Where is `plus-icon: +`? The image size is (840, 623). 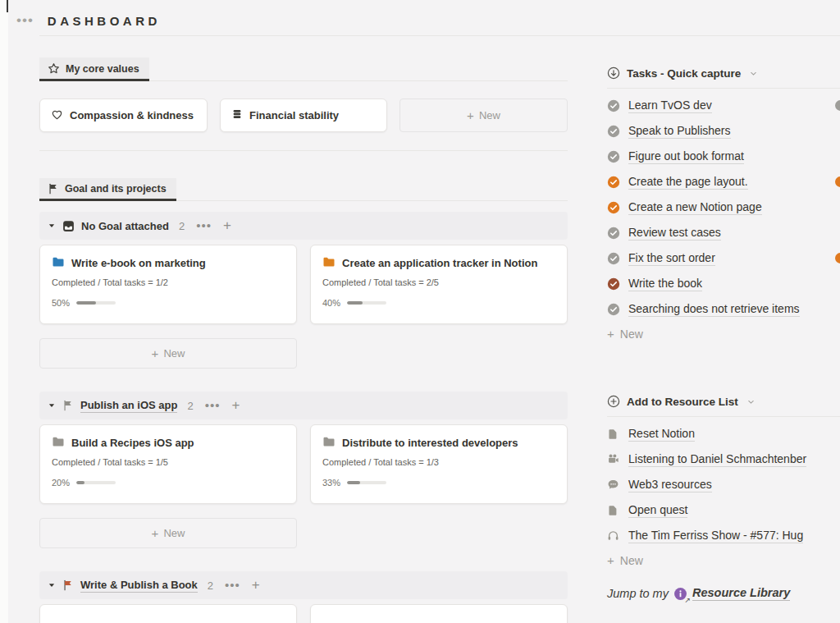 plus-icon: + is located at coordinates (610, 334).